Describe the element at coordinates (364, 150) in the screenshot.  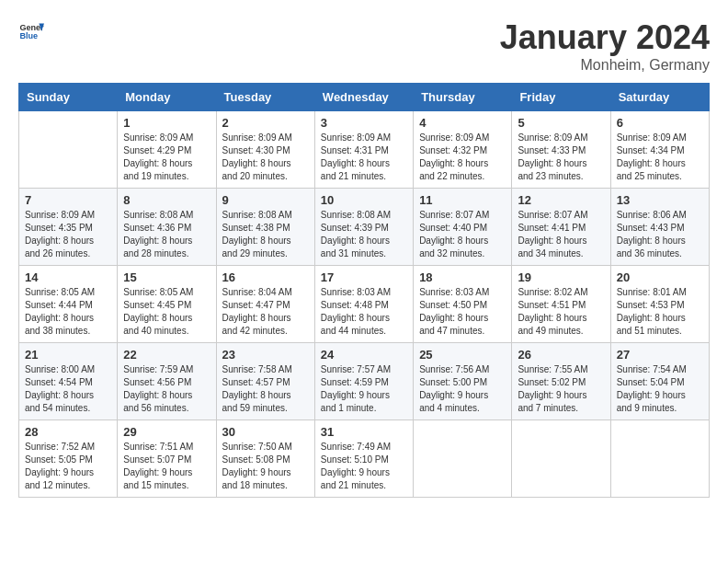
I see `calendar-cell: 3Sunrise: 8:09 AMSunset: 4:31 PMDaylight…` at that location.